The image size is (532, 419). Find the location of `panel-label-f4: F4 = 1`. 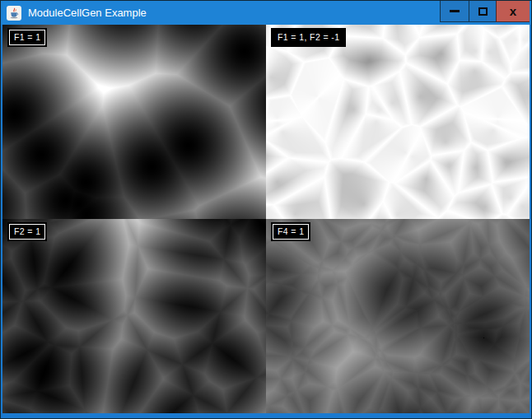

panel-label-f4: F4 = 1 is located at coordinates (291, 232).